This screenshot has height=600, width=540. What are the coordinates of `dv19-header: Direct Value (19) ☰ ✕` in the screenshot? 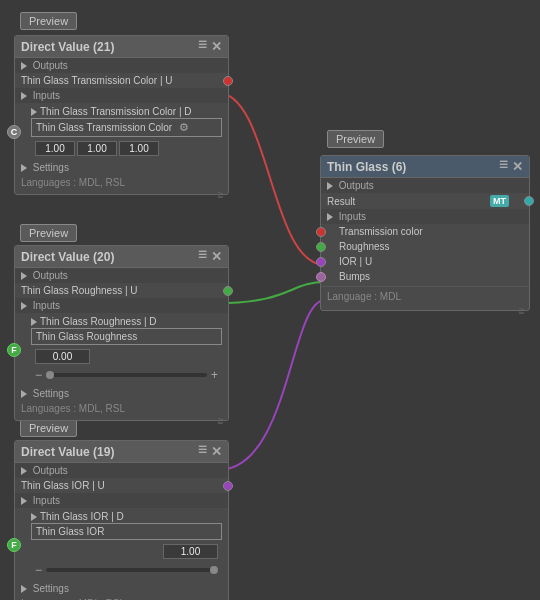 It's located at (122, 452).